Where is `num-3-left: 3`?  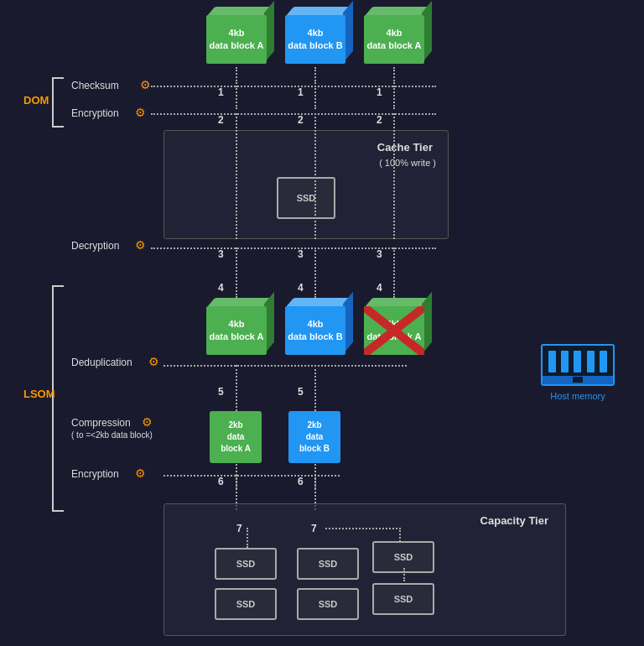
num-3-left: 3 is located at coordinates (221, 254).